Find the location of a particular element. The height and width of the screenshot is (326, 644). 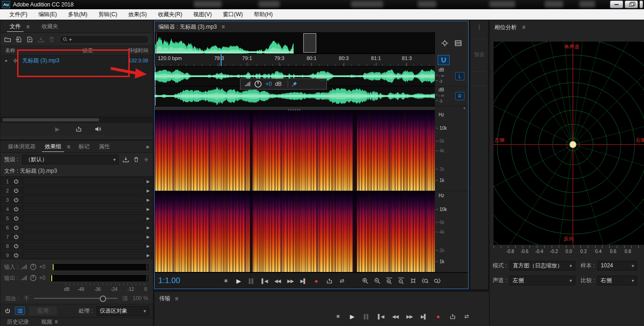

waveform-left-channel: +0 dB is located at coordinates (295, 77).